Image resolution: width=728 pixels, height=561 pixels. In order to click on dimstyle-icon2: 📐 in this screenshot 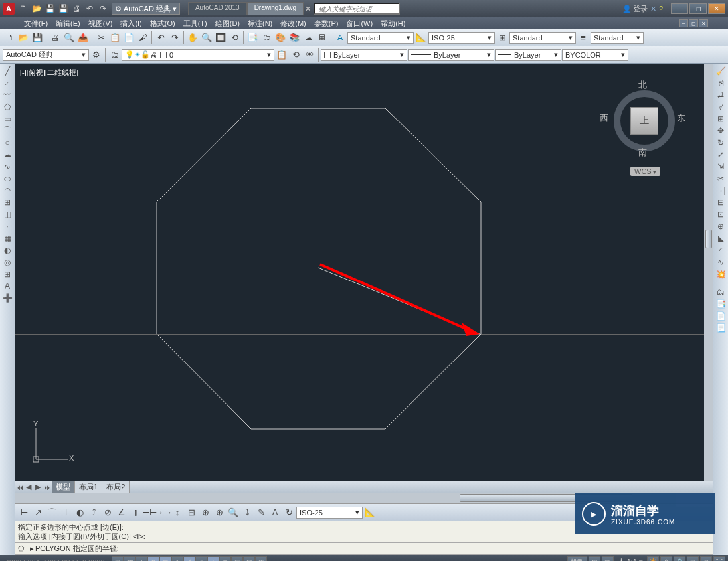, I will do `click(370, 513)`.